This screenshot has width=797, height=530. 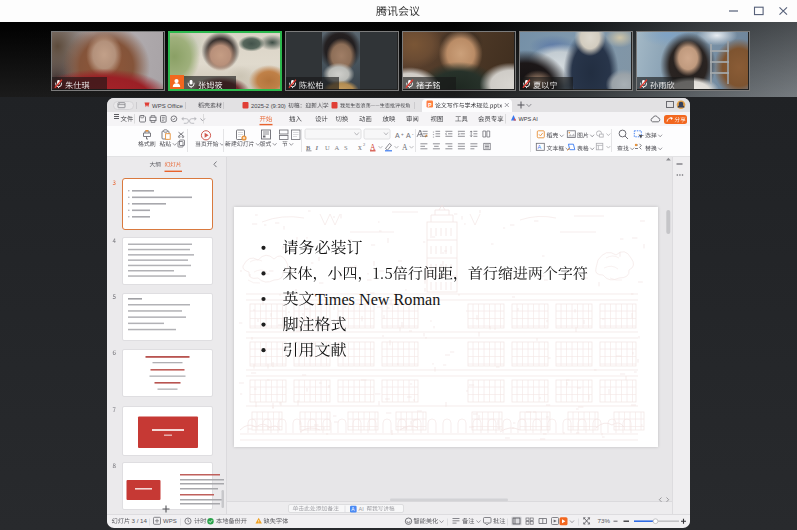 I want to click on svg-text: I, so click(x=317, y=148).